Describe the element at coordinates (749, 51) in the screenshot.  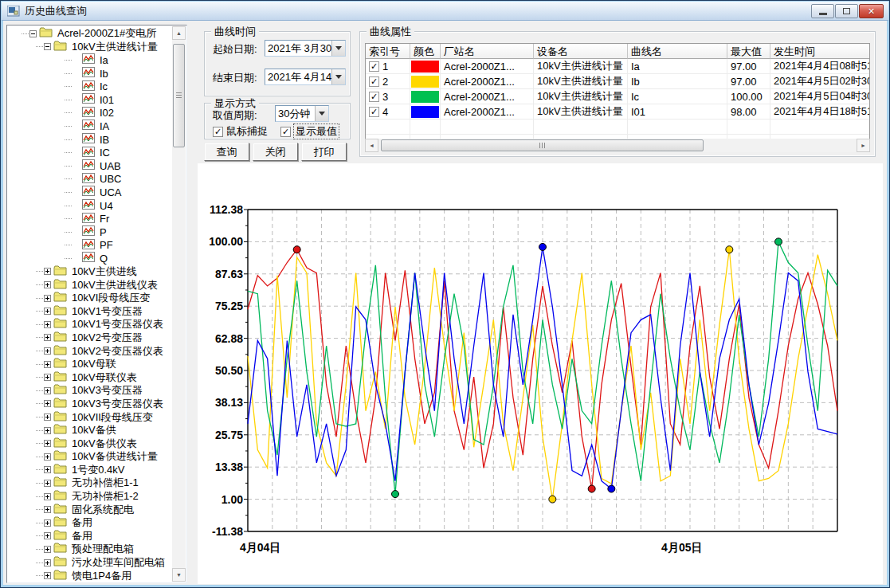
I see `column-header: 最大值` at that location.